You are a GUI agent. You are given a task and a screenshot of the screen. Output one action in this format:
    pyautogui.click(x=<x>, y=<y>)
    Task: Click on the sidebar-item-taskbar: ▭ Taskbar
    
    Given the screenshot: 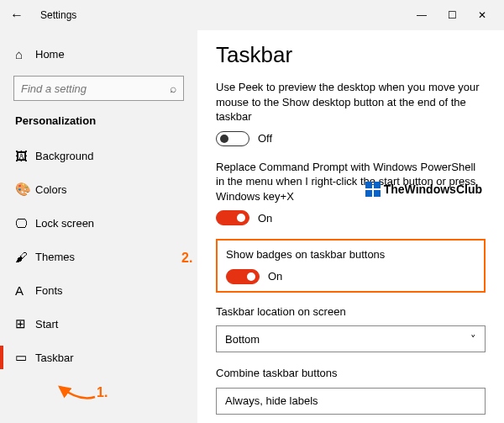 What is the action you would take?
    pyautogui.click(x=99, y=357)
    